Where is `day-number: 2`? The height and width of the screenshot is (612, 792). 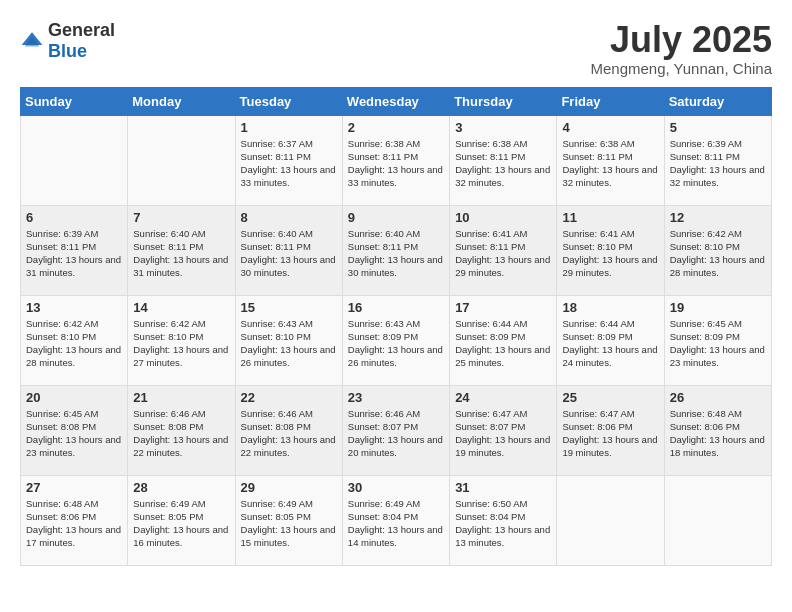
day-number: 2 is located at coordinates (396, 128).